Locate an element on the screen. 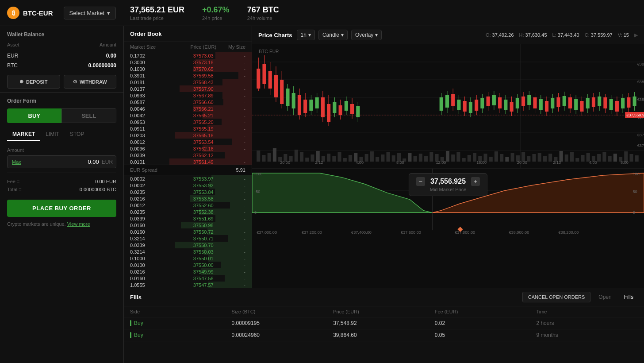 The height and width of the screenshot is (363, 644). price-section: 37,565.21 EUR Last trade price +0.67% 24… is located at coordinates (204, 13).